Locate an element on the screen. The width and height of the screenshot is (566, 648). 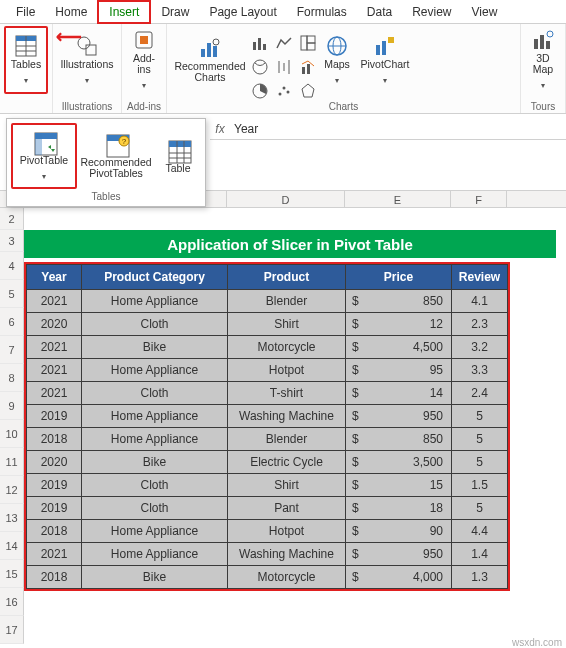
tab-formulas: Formulas is located at coordinates (322, 12).